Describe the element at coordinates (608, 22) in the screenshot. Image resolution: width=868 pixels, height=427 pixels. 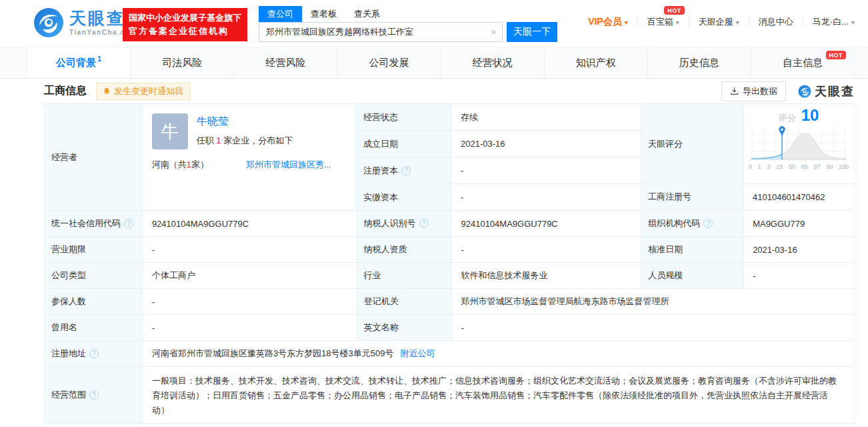
I see `nav-vip: VIP会员▾` at that location.